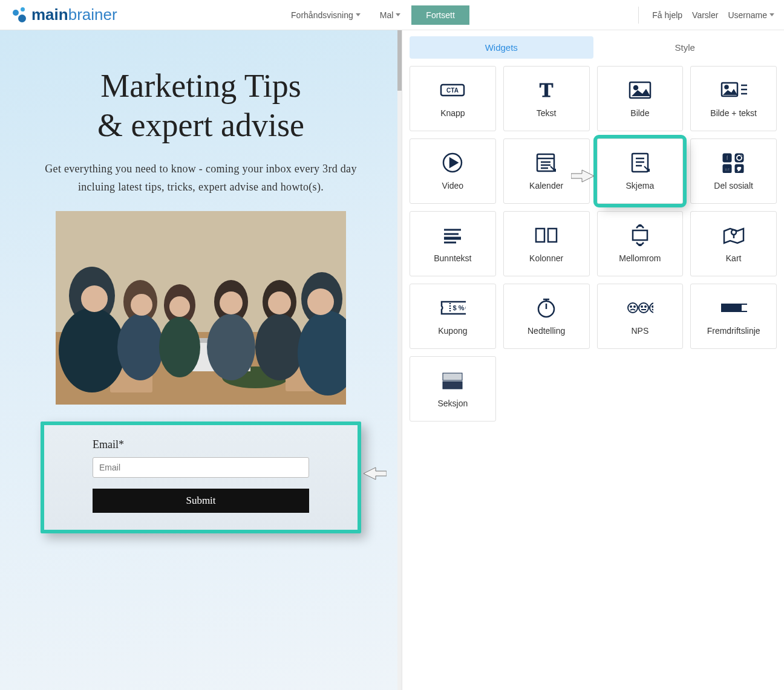  What do you see at coordinates (705, 15) in the screenshot?
I see `nav-alerts: Varsler` at bounding box center [705, 15].